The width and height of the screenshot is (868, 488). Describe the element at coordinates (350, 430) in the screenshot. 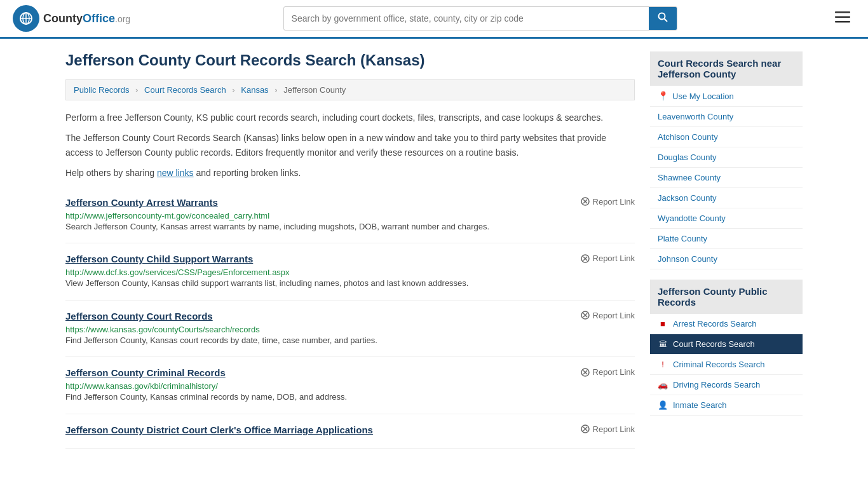

I see `result-header: Jefferson County District Court Clerk's …` at that location.